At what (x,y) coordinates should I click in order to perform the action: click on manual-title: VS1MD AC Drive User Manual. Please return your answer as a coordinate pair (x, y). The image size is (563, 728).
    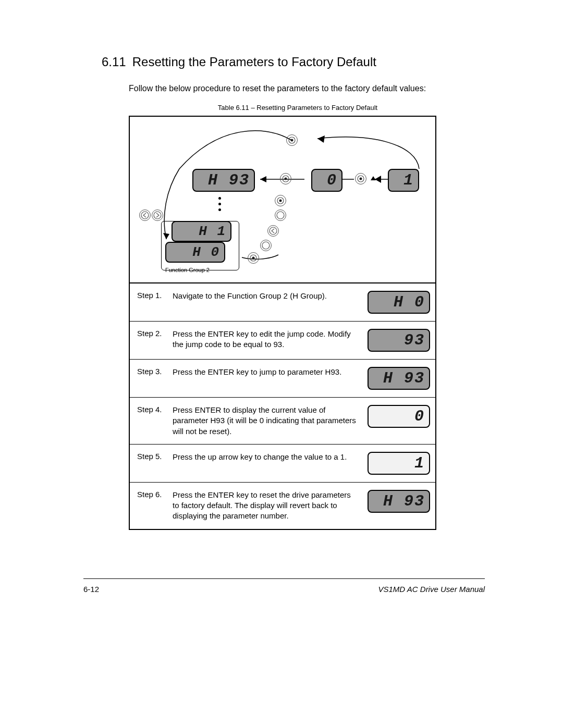
    Looking at the image, I should click on (432, 589).